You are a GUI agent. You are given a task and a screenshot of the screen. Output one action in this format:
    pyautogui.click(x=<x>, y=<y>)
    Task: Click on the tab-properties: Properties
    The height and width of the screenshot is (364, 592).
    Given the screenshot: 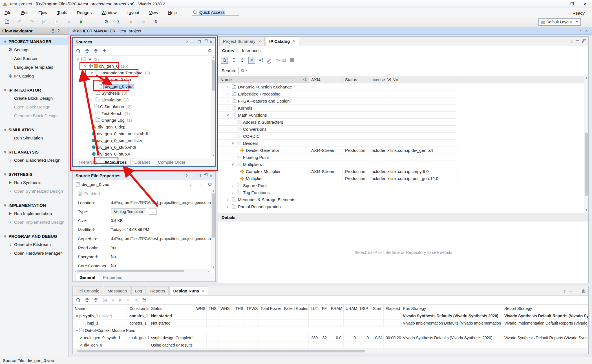 What is the action you would take?
    pyautogui.click(x=112, y=277)
    